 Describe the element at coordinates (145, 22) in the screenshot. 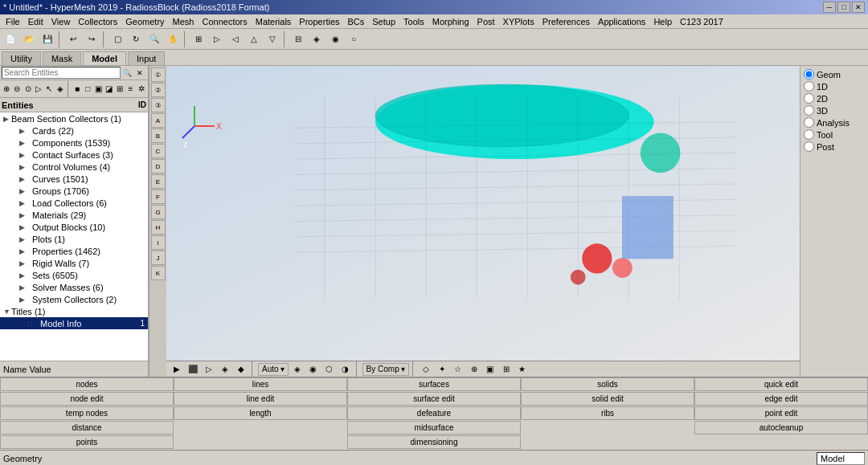

I see `menu-item-geometry: Geometry` at that location.